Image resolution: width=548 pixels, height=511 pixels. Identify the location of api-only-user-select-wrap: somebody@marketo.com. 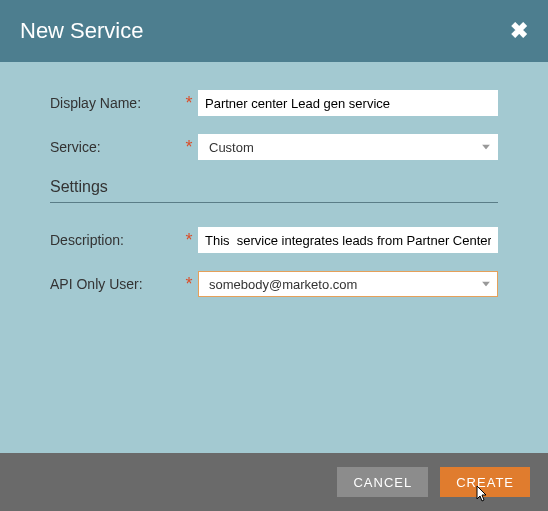
(348, 284).